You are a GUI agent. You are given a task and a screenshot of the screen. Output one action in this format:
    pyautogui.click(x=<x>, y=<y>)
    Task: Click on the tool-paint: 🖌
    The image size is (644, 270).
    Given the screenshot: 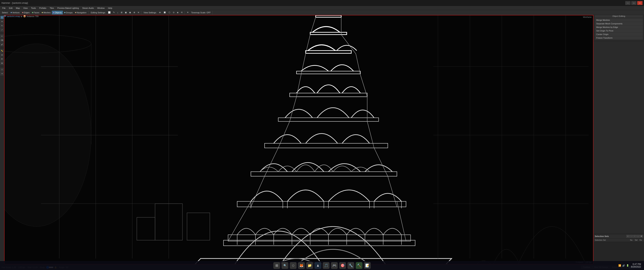 What is the action you would take?
    pyautogui.click(x=2, y=45)
    